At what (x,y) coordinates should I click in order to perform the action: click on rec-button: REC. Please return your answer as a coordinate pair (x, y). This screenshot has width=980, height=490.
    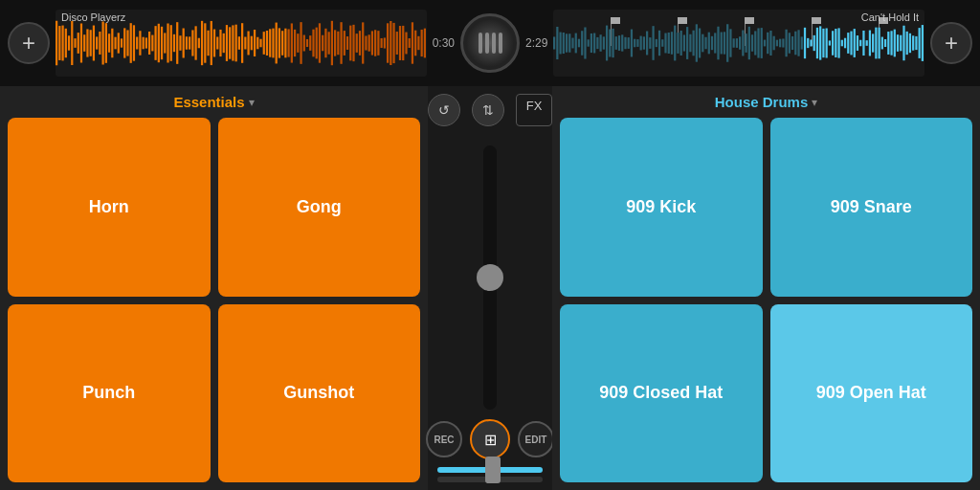
    Looking at the image, I should click on (444, 439).